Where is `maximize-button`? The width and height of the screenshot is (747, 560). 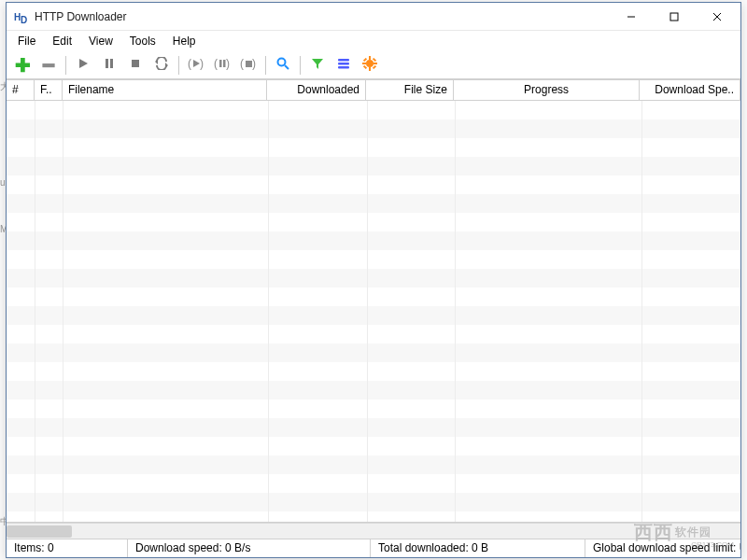
maximize-button is located at coordinates (674, 17).